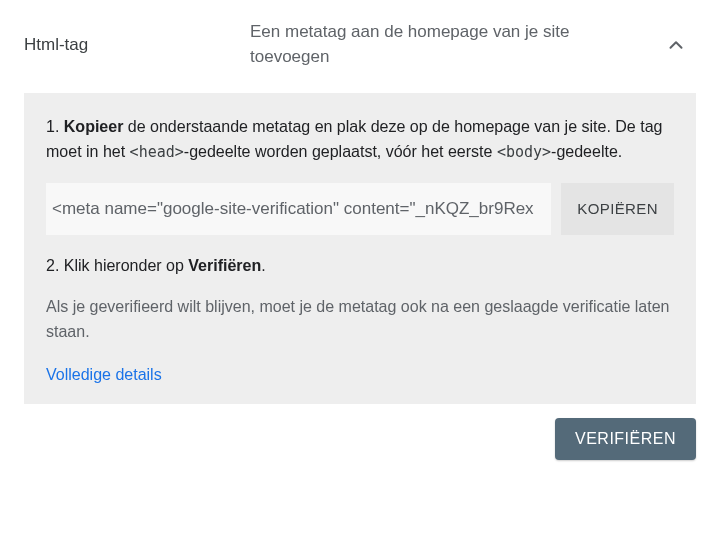 This screenshot has height=536, width=720. Describe the element at coordinates (360, 432) in the screenshot. I see `footer-actions: VERIFIËREN` at that location.